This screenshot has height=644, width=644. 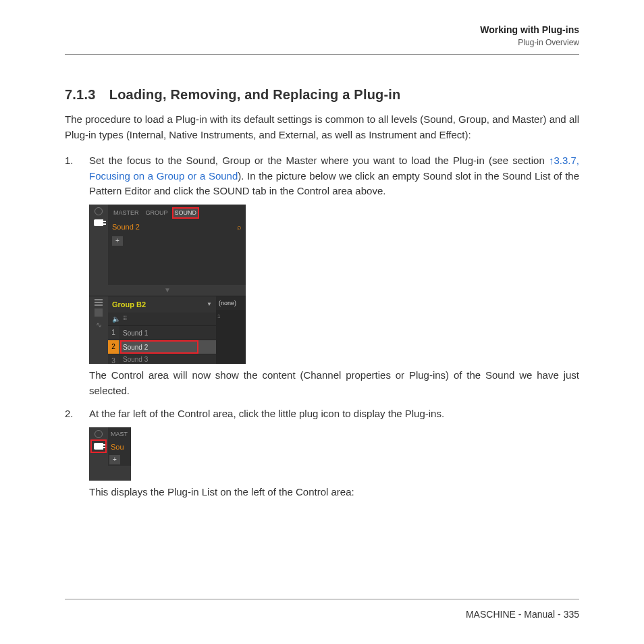 What do you see at coordinates (135, 347) in the screenshot?
I see `row-name: Sound 2` at bounding box center [135, 347].